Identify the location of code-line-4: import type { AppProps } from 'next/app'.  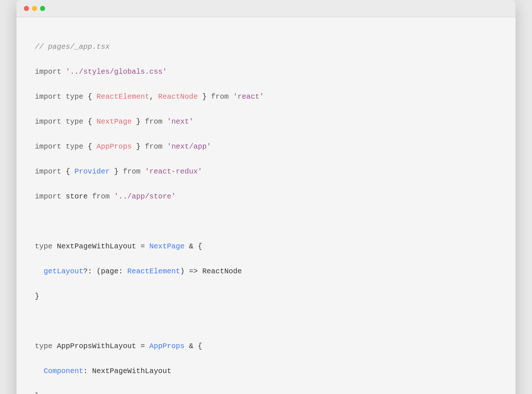
(266, 147).